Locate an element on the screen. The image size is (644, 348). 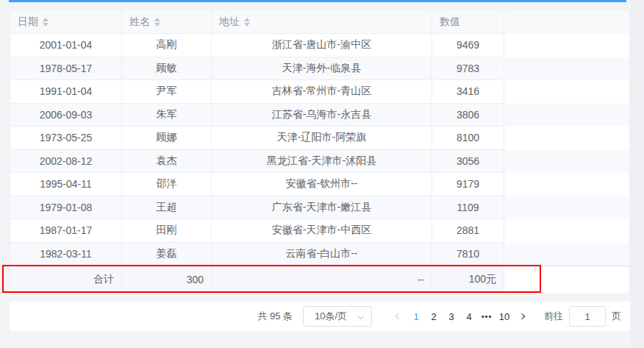
cell-date: 2006-09-03 is located at coordinates (66, 116).